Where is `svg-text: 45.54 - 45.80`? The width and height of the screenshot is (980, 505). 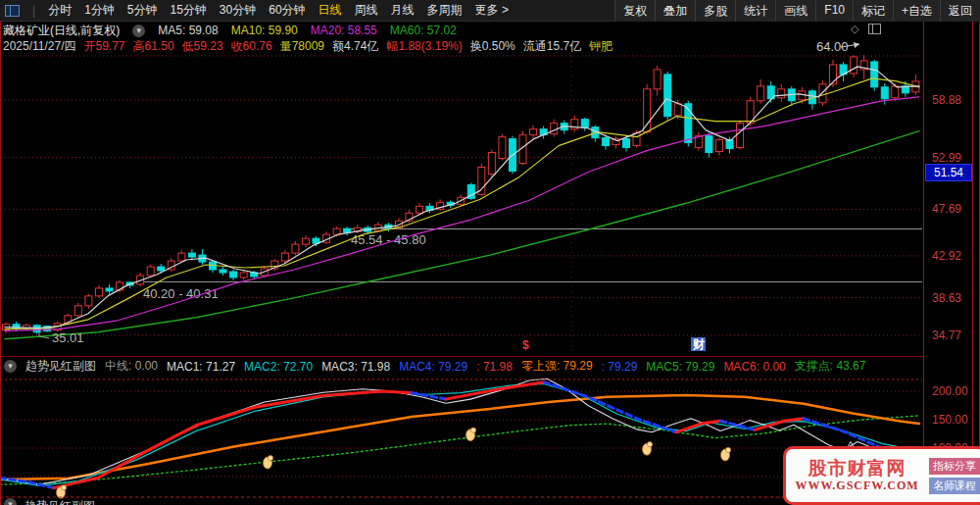
svg-text: 45.54 - 45.80 is located at coordinates (388, 239).